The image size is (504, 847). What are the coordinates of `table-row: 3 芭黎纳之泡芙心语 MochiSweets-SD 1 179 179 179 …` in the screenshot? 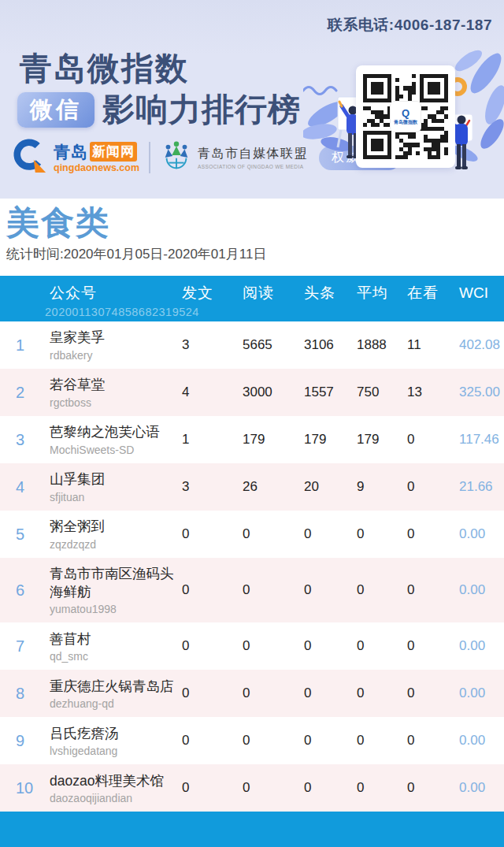 It's located at (252, 440).